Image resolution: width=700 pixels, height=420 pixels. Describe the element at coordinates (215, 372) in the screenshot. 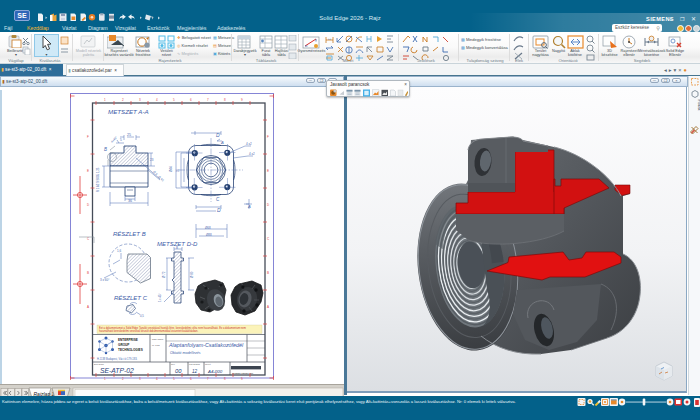

I see `svg-text: A4-000` at that location.